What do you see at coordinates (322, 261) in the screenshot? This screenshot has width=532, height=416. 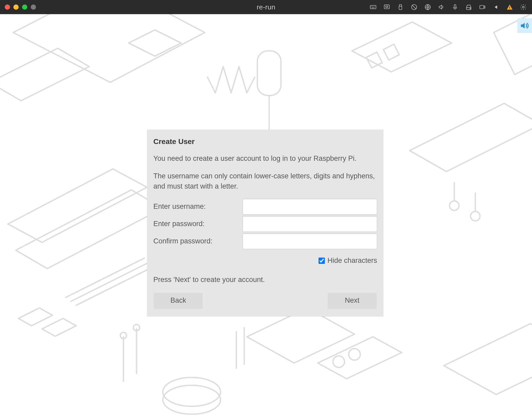 I see `hide-characters-checkbox` at bounding box center [322, 261].